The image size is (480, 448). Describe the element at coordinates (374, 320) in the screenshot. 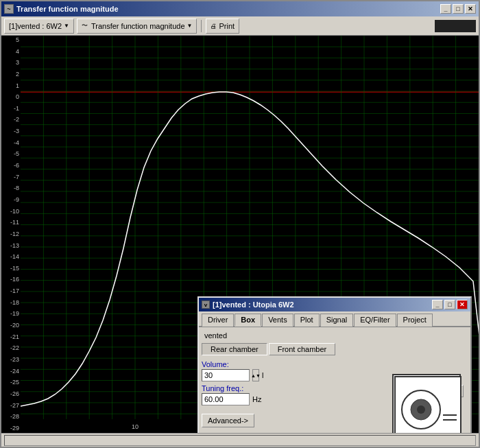

I see `tab-eqfilter: EQ/Filter` at that location.